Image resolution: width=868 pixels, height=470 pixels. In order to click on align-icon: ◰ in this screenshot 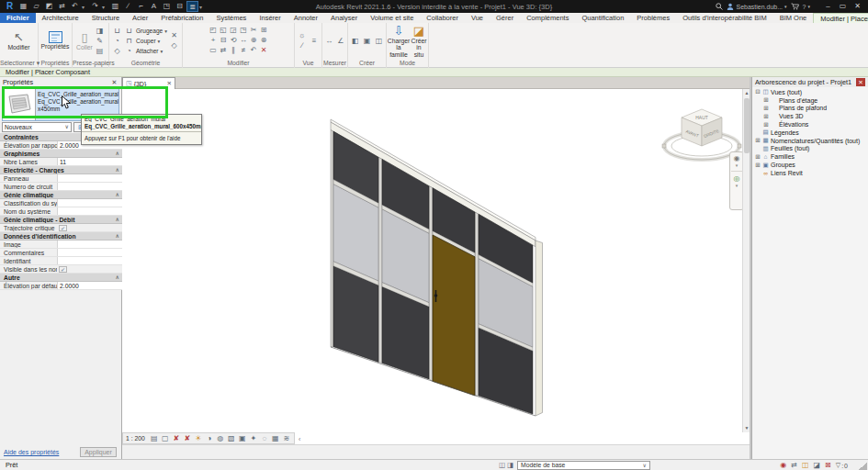, I will do `click(213, 30)`.